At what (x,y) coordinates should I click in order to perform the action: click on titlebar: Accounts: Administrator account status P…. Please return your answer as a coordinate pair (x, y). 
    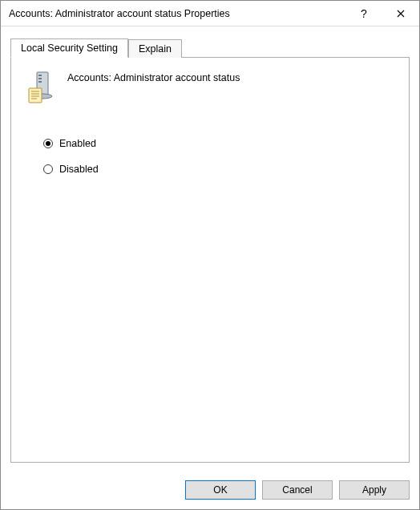
    Looking at the image, I should click on (210, 14).